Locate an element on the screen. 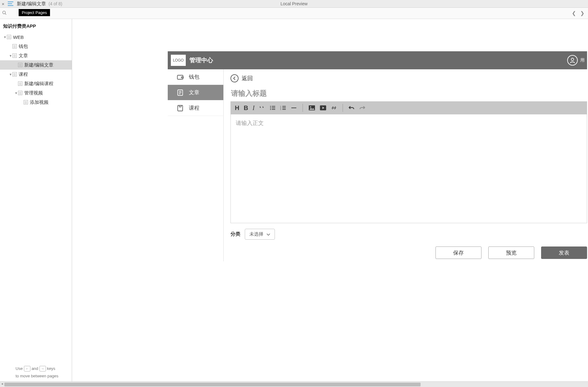  tree-item-video-manage: ▼ 管理视频 is located at coordinates (36, 93).